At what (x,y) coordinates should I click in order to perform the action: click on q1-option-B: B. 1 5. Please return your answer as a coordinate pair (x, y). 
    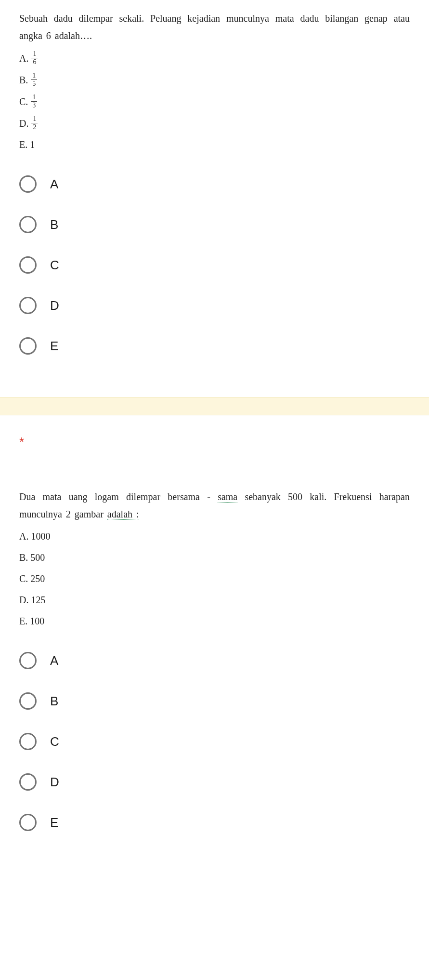
    Looking at the image, I should click on (215, 80).